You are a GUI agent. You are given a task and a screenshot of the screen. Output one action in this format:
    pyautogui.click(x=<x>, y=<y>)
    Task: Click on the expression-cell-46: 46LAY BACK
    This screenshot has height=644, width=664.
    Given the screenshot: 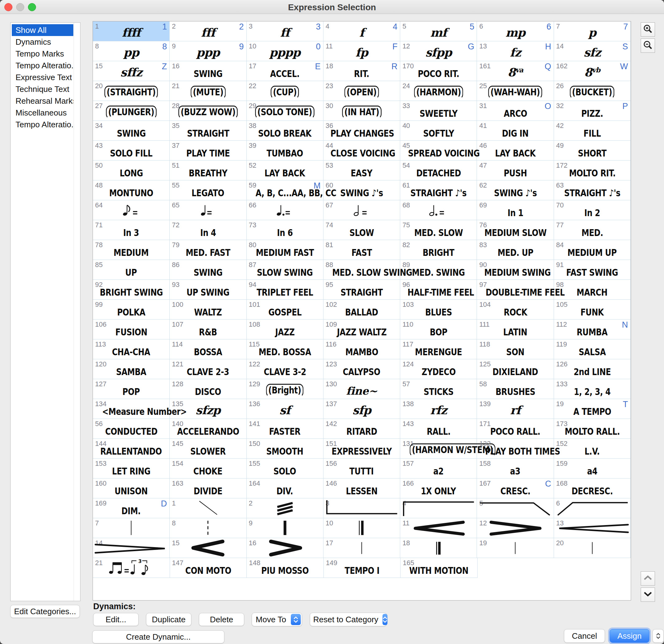 What is the action you would take?
    pyautogui.click(x=515, y=150)
    